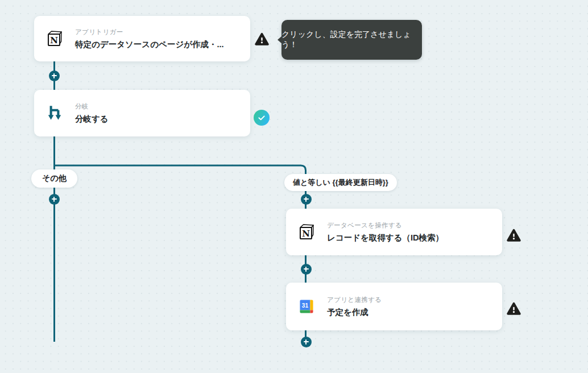  I want to click on node-branch: 分岐 分岐する, so click(142, 113).